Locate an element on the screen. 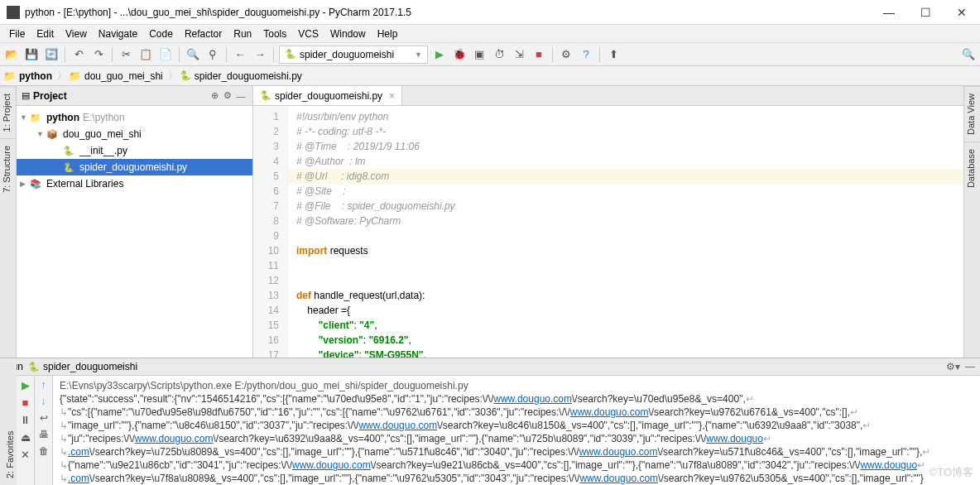 The height and width of the screenshot is (485, 980). undo-icon: ↶ is located at coordinates (79, 55).